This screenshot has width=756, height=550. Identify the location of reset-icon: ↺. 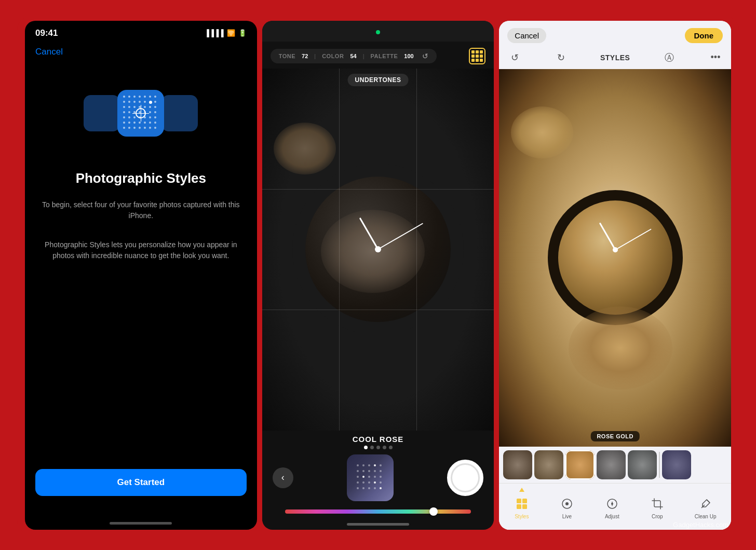
(425, 56).